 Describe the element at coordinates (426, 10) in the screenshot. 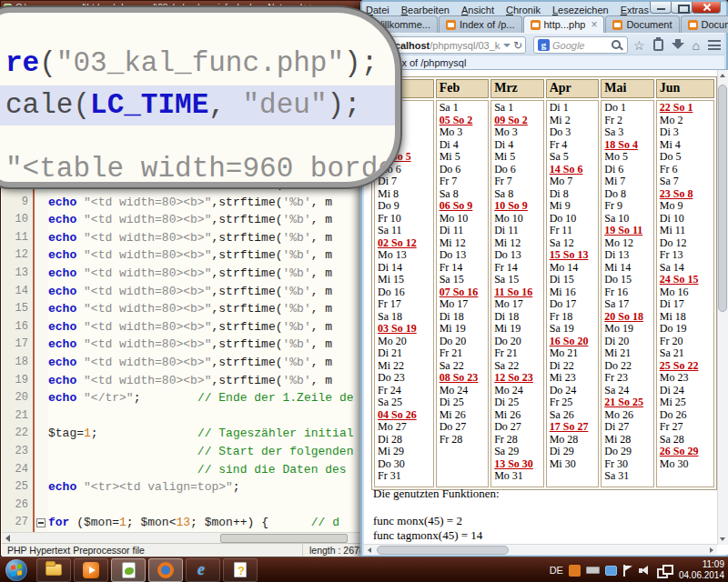

I see `menu-bearbeiten: Bearbeiten` at that location.